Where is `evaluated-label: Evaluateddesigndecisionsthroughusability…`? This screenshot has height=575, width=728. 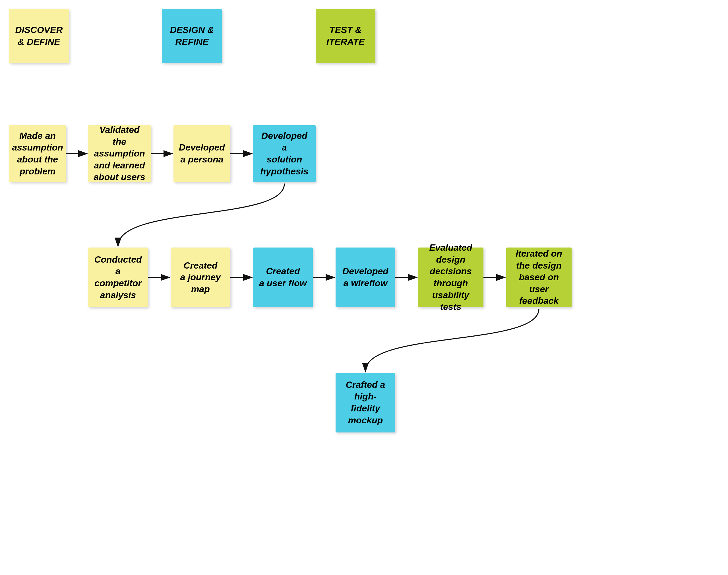
evaluated-label: Evaluateddesigndecisionsthroughusability… is located at coordinates (451, 277).